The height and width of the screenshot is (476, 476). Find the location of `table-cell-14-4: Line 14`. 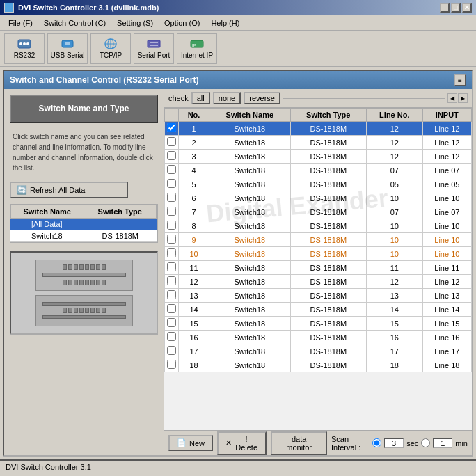

table-cell-14-4: Line 14 is located at coordinates (447, 310).